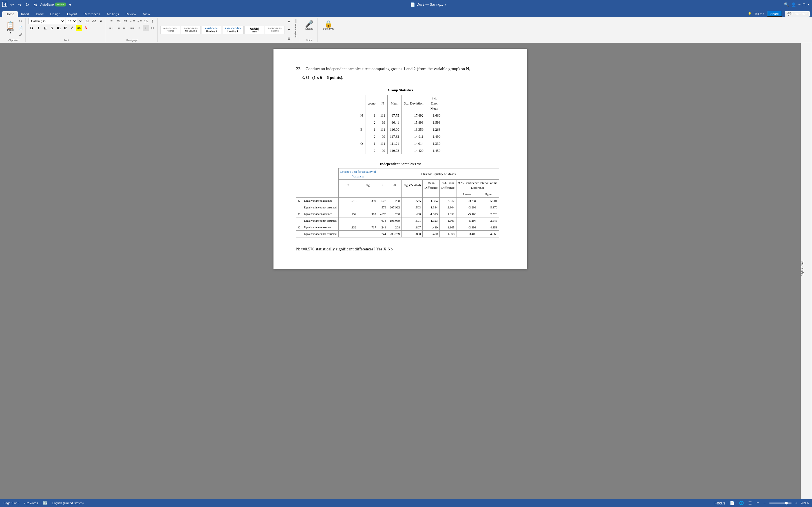 This screenshot has height=507, width=812. Describe the element at coordinates (112, 28) in the screenshot. I see `align-left-button: ≡←` at that location.